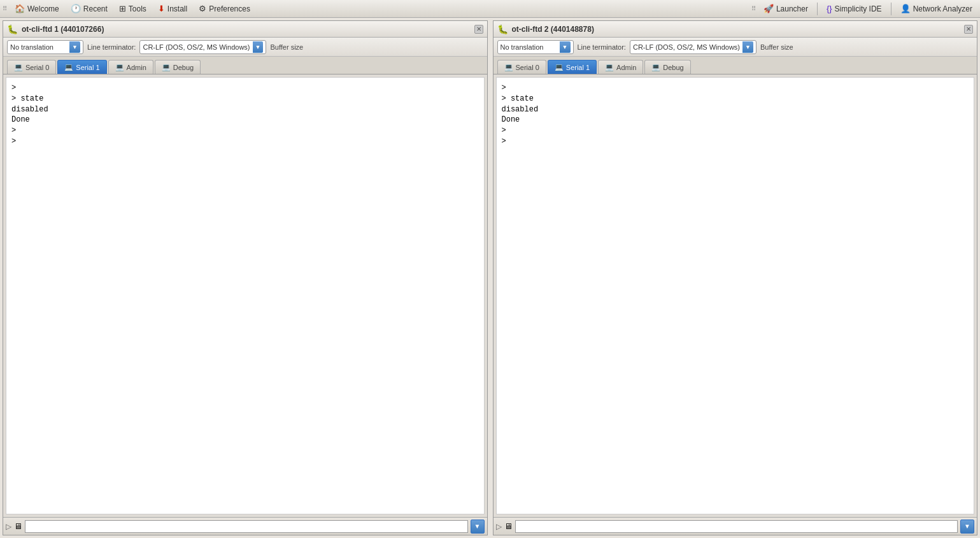  Describe the element at coordinates (166, 67) in the screenshot. I see `debug-icon: 💻` at that location.